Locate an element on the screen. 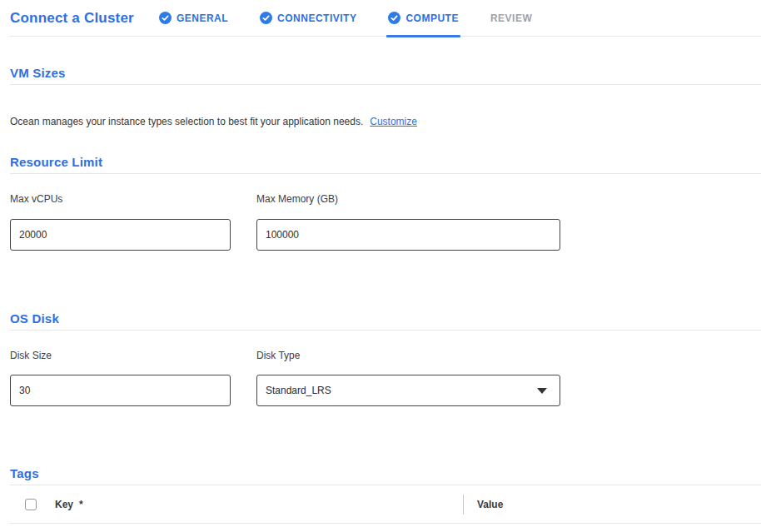 The image size is (761, 532). disk-size-input is located at coordinates (120, 390).